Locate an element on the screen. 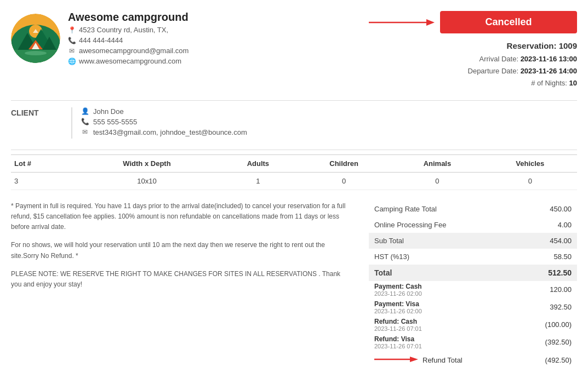 The height and width of the screenshot is (367, 588). lot-table: Lot # Width x Depth Adults Children Anim… is located at coordinates (294, 172).